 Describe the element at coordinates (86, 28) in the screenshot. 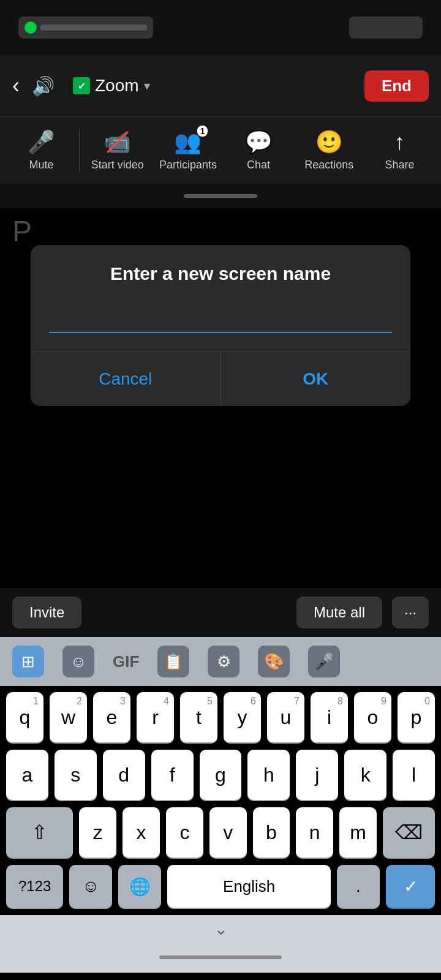

I see `status-bar-left` at that location.